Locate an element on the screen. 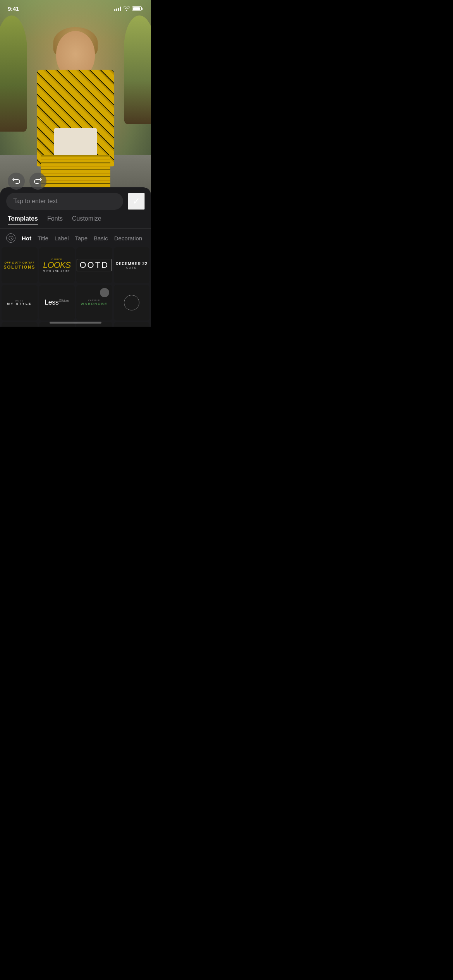 The width and height of the screenshot is (453, 980). filter-hot: Hot is located at coordinates (26, 238).